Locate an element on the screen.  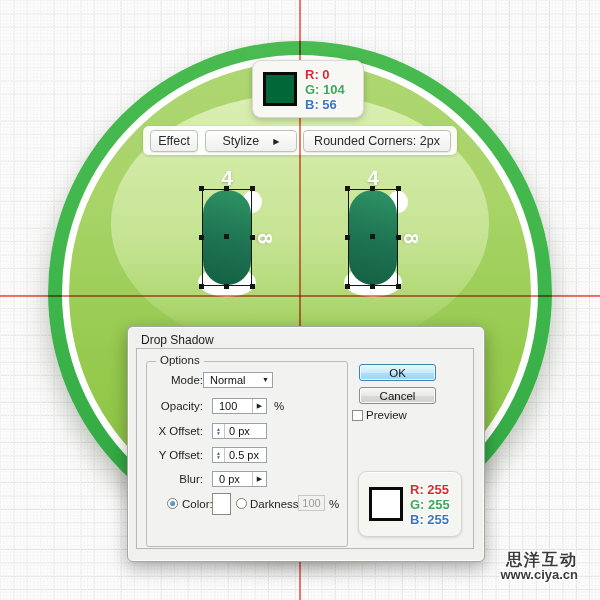
ok-button: OK is located at coordinates (398, 372).